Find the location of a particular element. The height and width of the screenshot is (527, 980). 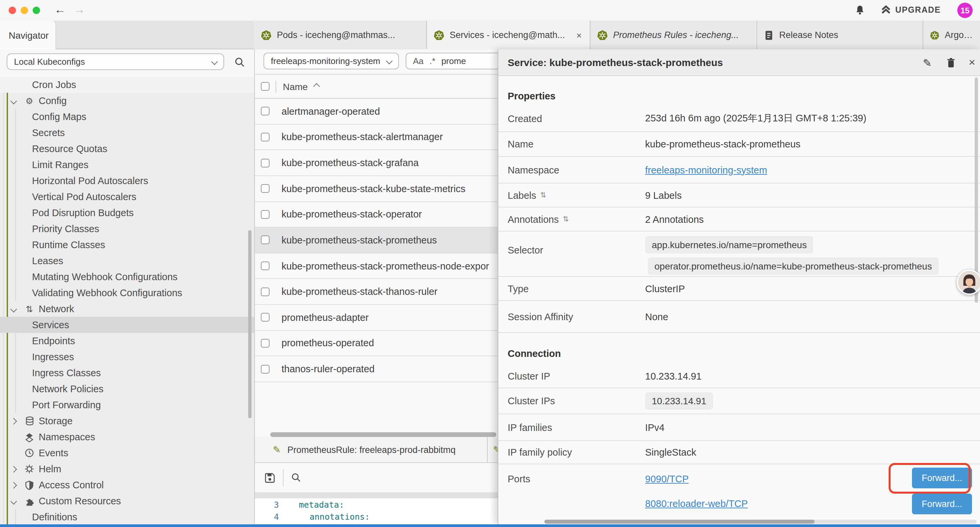

profile-badge: 15 is located at coordinates (965, 10).